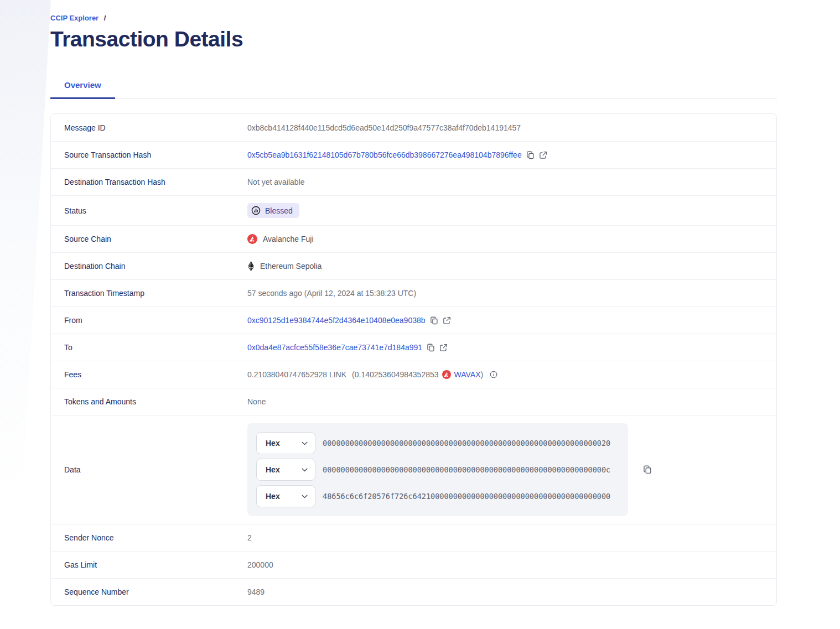 The image size is (840, 629). Describe the element at coordinates (414, 266) in the screenshot. I see `table-row-dest-chain: Destination Chain Ethereum Sepolia` at that location.